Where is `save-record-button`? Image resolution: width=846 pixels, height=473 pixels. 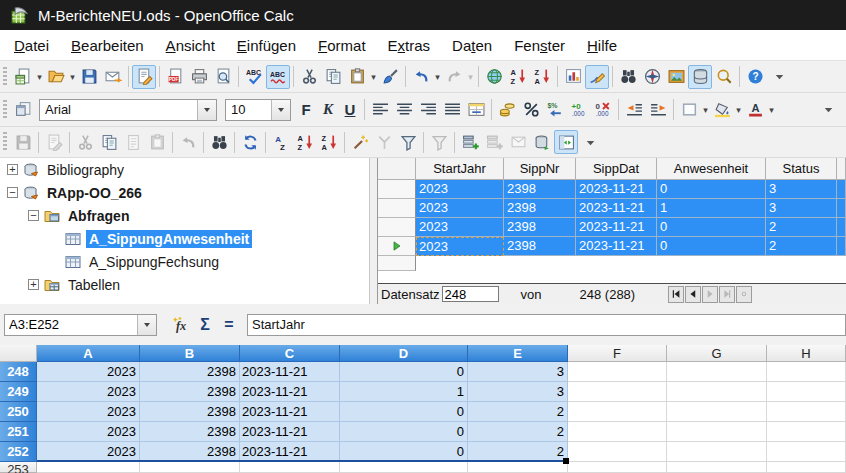
save-record-button is located at coordinates (23, 142).